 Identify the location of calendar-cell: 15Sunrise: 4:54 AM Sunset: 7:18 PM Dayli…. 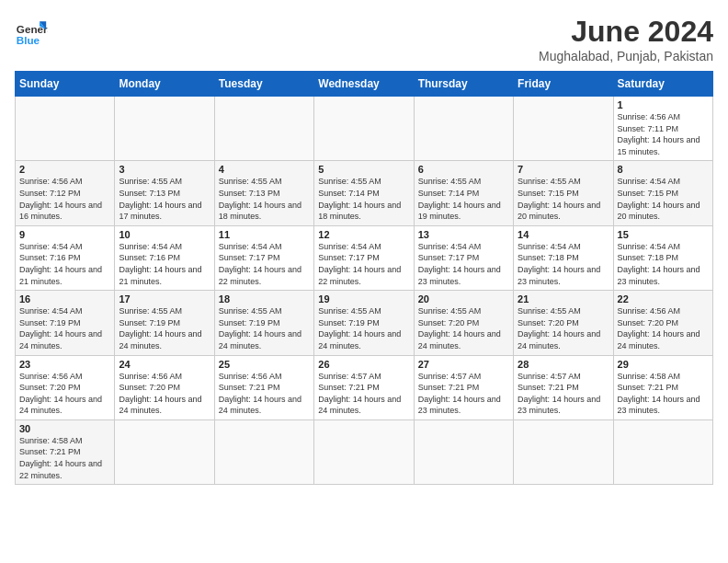
(663, 258).